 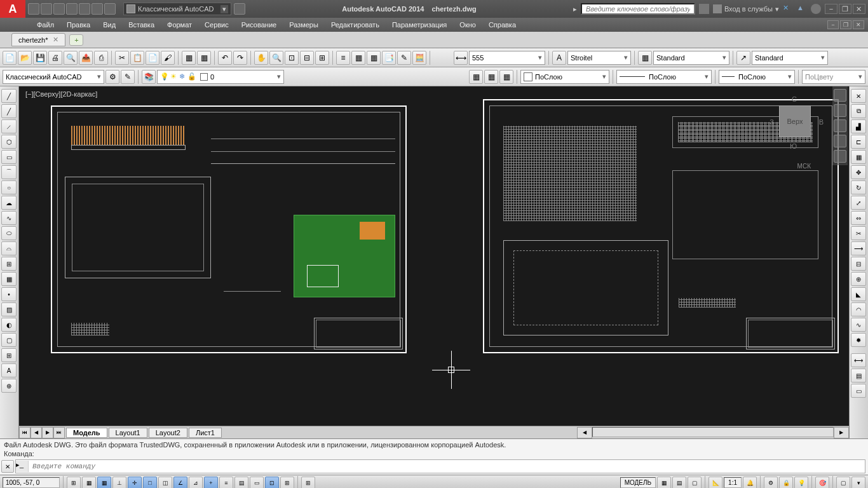 I want to click on grid-icon: ▦, so click(x=104, y=483).